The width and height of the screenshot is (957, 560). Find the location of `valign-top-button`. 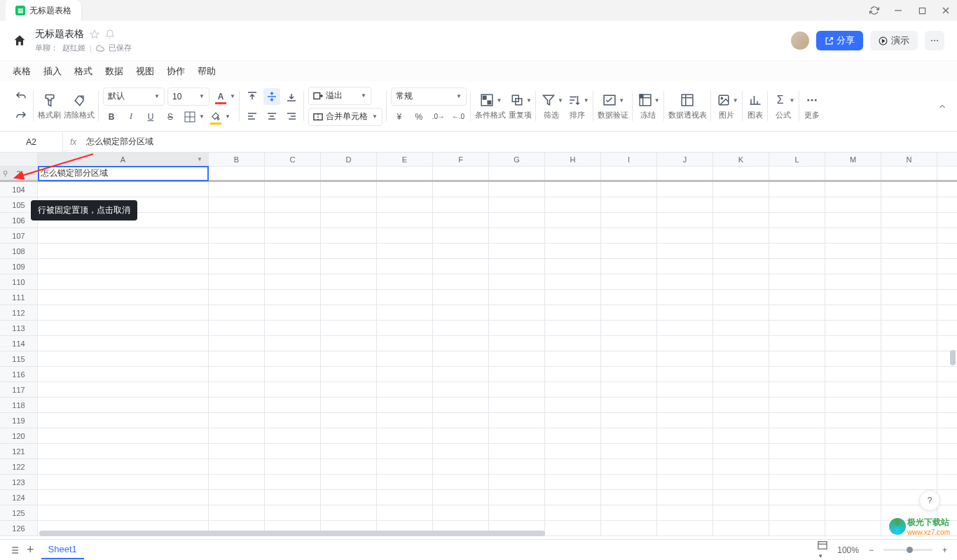

valign-top-button is located at coordinates (252, 97).